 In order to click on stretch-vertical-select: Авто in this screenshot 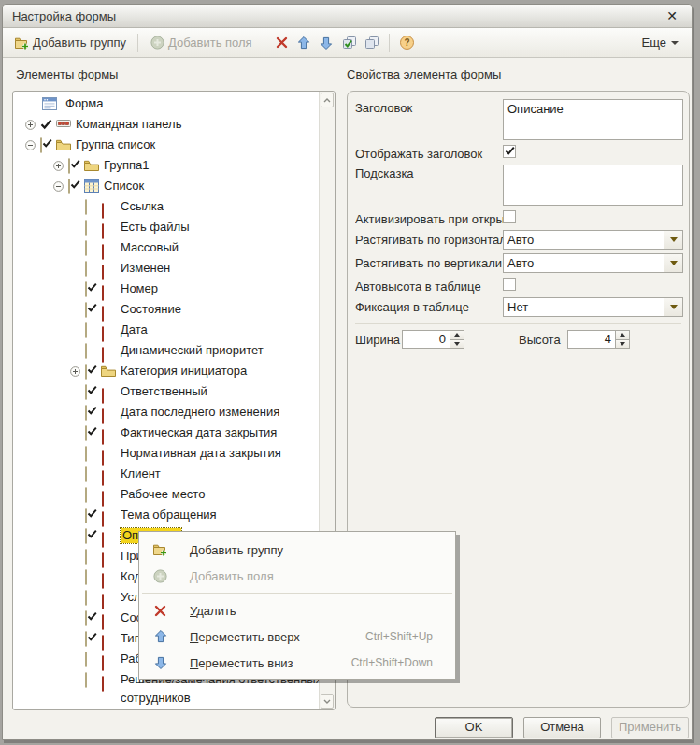, I will do `click(593, 264)`.